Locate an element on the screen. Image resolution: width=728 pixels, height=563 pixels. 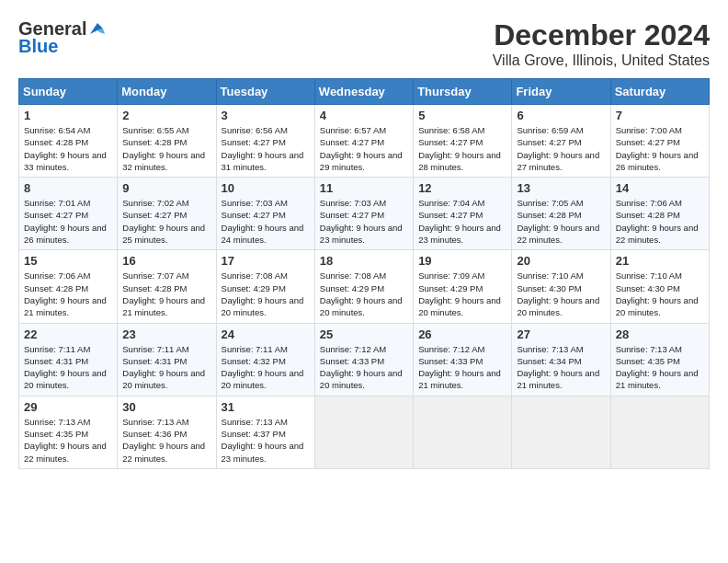
cell-info: Sunrise: 7:05 AMSunset: 4:28 PMDaylight:… is located at coordinates (558, 221).